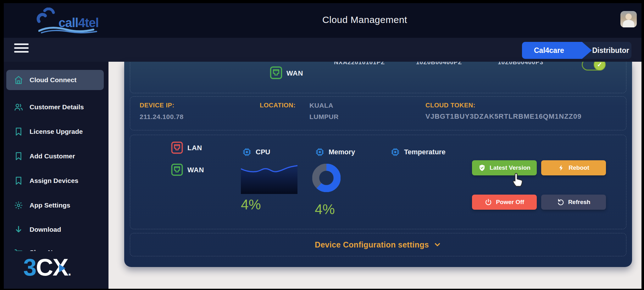 The height and width of the screenshot is (290, 644). What do you see at coordinates (325, 209) in the screenshot?
I see `memory-value: 4%` at bounding box center [325, 209].